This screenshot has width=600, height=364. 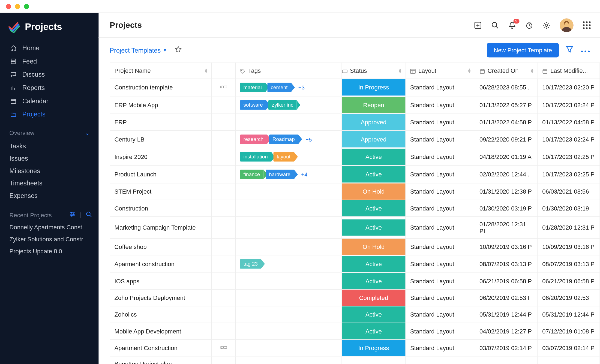 I want to click on project-name-link: IOS apps, so click(x=127, y=281).